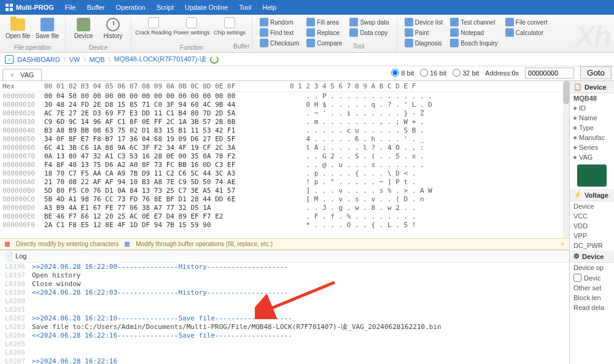 The width and height of the screenshot is (614, 364). I want to click on hex-row: 00000030C9 6D 9C 14 96 AF C1 8F 0E FF 2C…, so click(285, 122).